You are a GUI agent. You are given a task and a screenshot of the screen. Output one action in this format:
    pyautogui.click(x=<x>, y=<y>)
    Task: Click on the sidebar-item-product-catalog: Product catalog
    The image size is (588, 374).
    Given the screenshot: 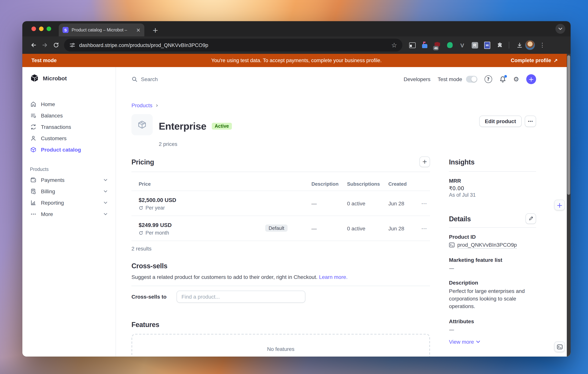 What is the action you would take?
    pyautogui.click(x=73, y=150)
    